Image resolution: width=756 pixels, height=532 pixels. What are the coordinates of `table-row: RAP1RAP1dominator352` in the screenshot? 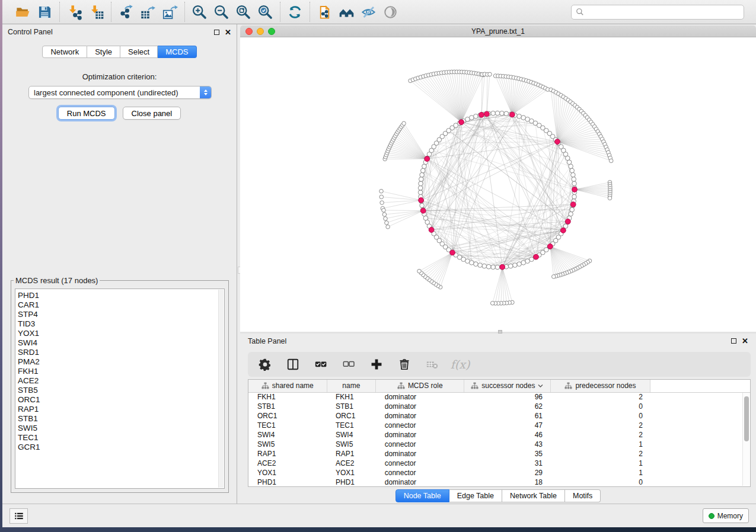 It's located at (499, 454).